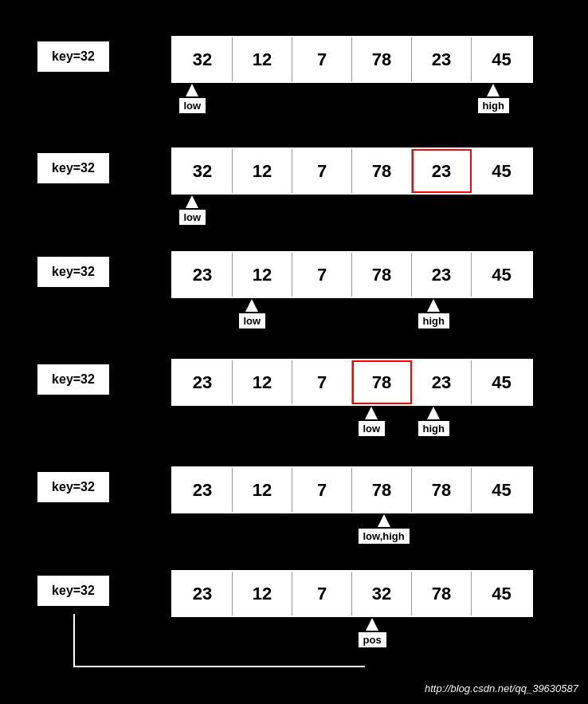  Describe the element at coordinates (384, 529) in the screenshot. I see `arrow-indicator: low,high` at that location.